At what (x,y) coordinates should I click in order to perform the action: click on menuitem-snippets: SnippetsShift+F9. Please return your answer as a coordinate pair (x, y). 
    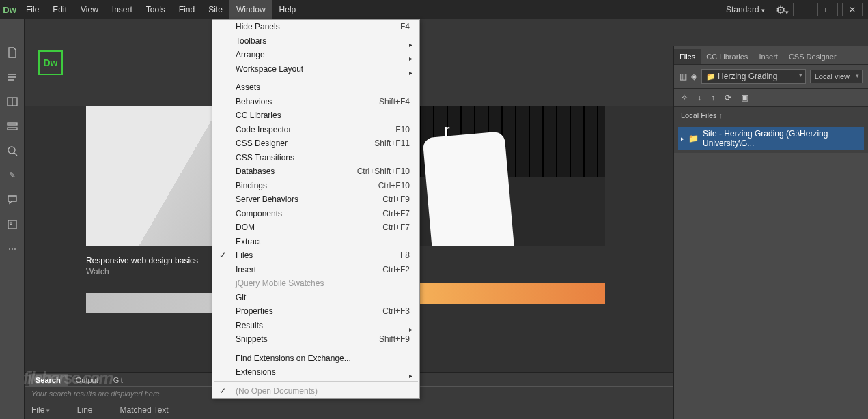
    Looking at the image, I should click on (316, 340).